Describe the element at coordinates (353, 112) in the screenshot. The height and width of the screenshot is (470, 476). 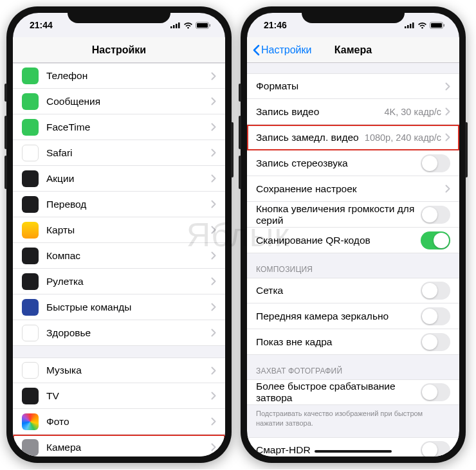
I see `settings-row: Запись видео 4K, 30 кадр/с` at that location.